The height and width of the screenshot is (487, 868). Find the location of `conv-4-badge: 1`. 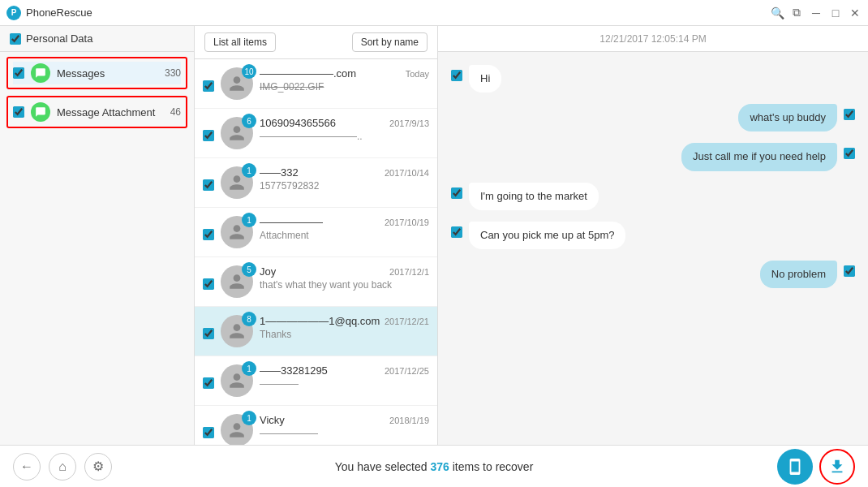

conv-4-badge: 1 is located at coordinates (249, 220).